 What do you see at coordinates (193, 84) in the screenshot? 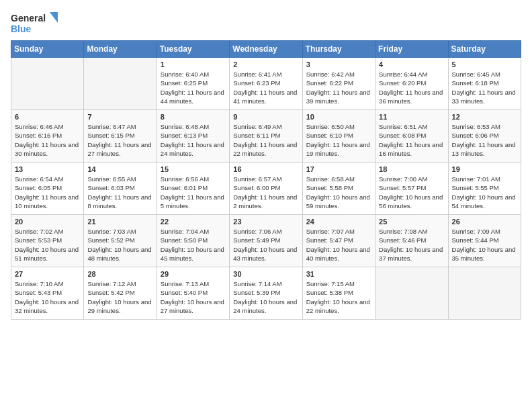
I see `day-cell: 1Sunrise: 6:40 AMSunset: 6:25 PMDaylight…` at bounding box center [193, 84].